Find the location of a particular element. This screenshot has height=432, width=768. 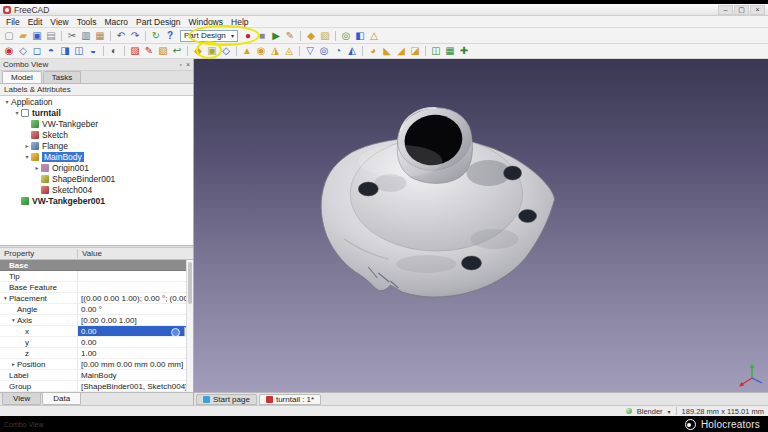

create-shapebinder-icon: ▣ is located at coordinates (212, 51).